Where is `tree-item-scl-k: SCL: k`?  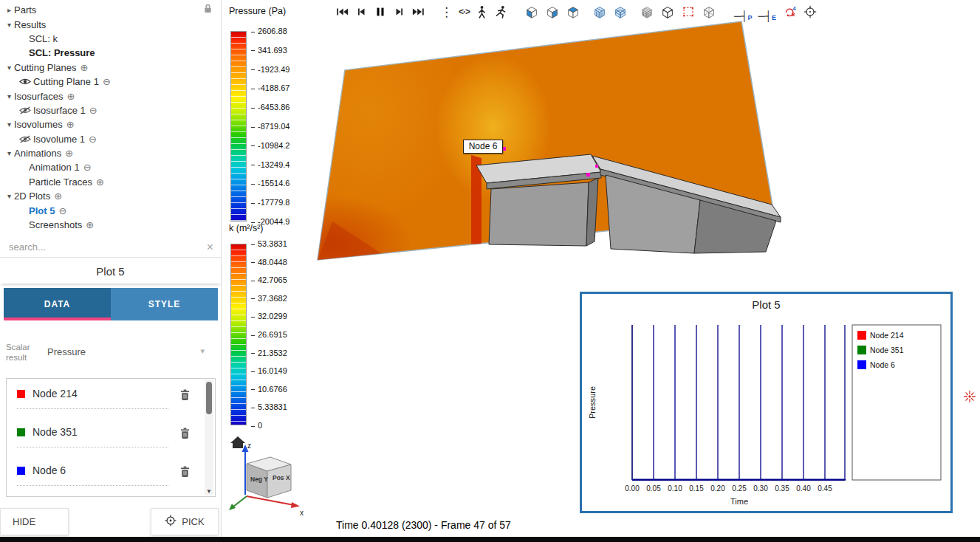
tree-item-scl-k: SCL: k is located at coordinates (111, 38).